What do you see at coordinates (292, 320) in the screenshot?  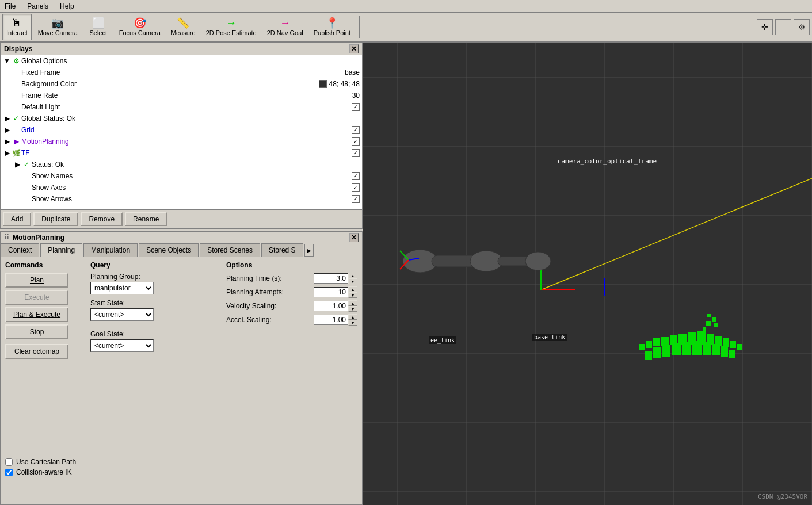 I see `accel-scaling-row: Accel. Scaling: ▲ ▼` at bounding box center [292, 320].